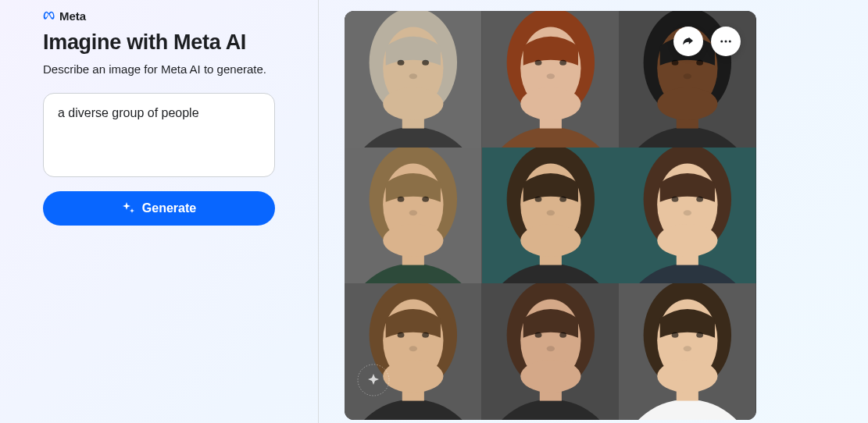  Describe the element at coordinates (169, 208) in the screenshot. I see `generate-button-label: Generate` at that location.